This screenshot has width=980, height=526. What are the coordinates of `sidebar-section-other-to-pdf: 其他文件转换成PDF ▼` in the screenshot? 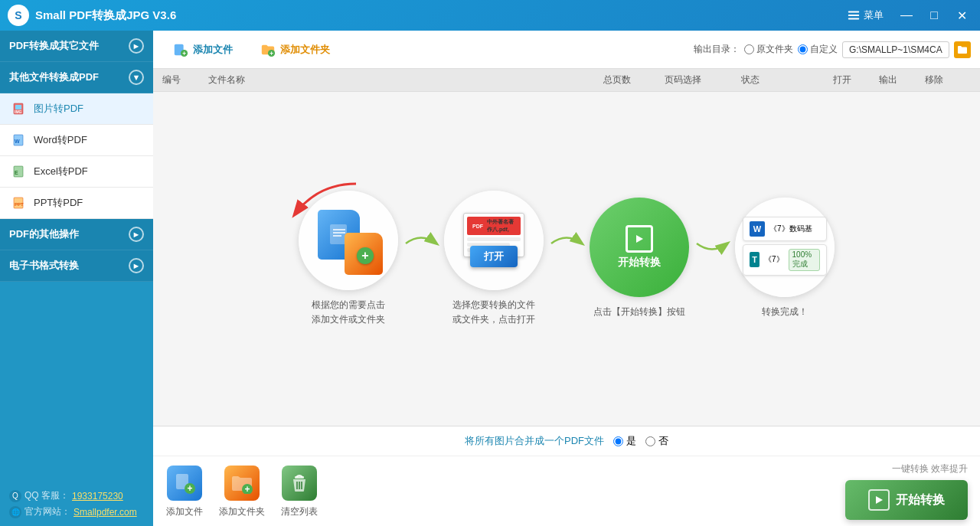 It's located at (77, 78).